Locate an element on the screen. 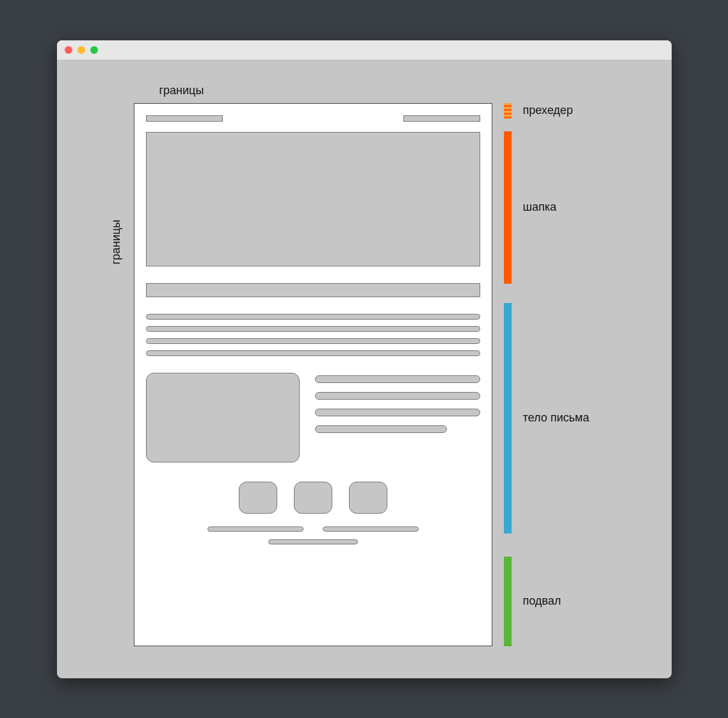 Image resolution: width=728 pixels, height=718 pixels. boundary-label-left: границы is located at coordinates (117, 242).